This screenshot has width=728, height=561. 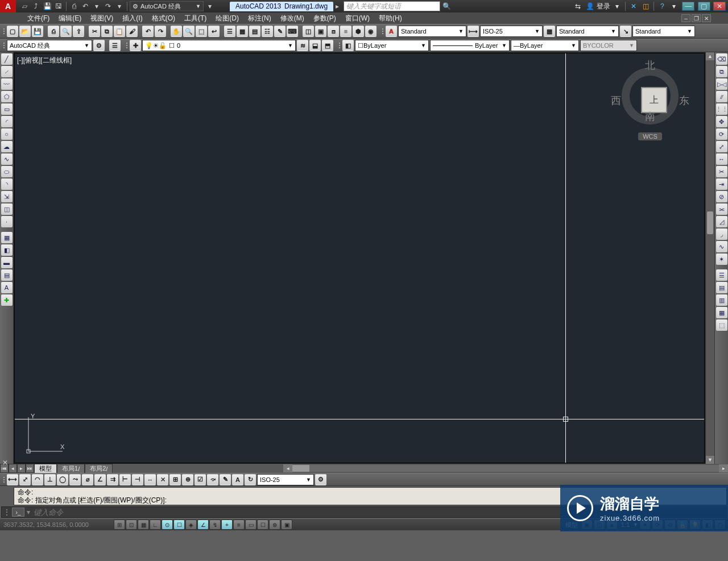 What do you see at coordinates (722, 313) in the screenshot?
I see `draworder4-icon: ▦` at bounding box center [722, 313].